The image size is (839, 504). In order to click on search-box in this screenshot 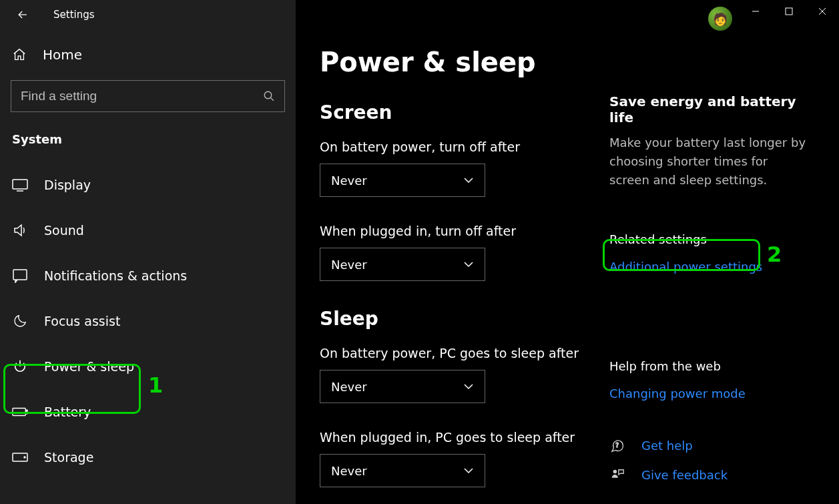, I will do `click(148, 96)`.